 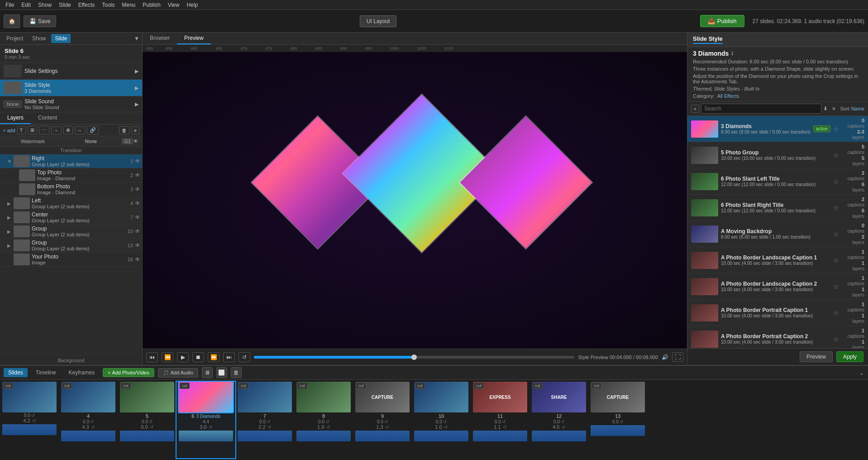 I want to click on playback-progress, so click(x=414, y=357).